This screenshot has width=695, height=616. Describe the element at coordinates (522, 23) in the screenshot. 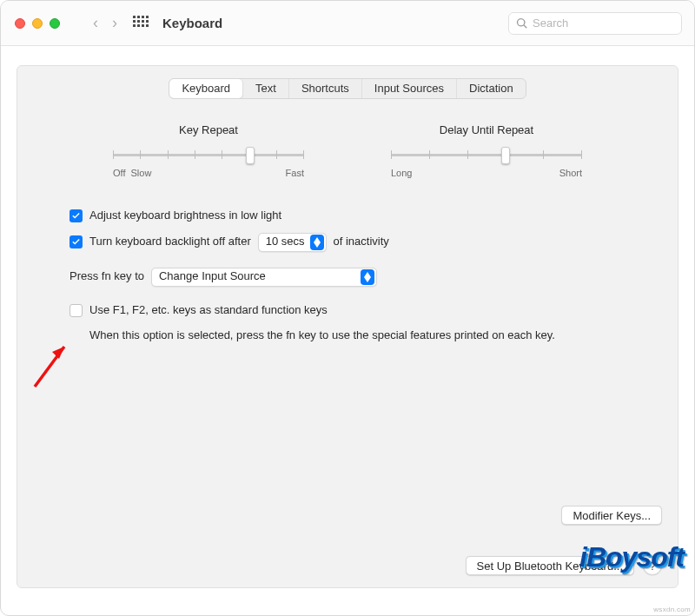

I see `search-icon` at that location.